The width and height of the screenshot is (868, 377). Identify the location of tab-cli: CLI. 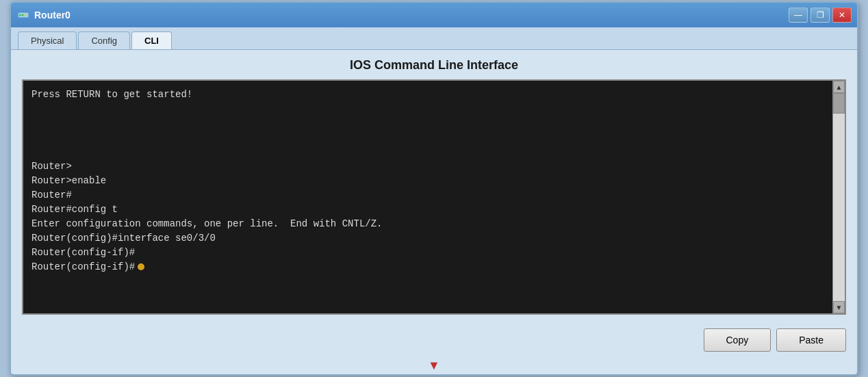
(152, 40).